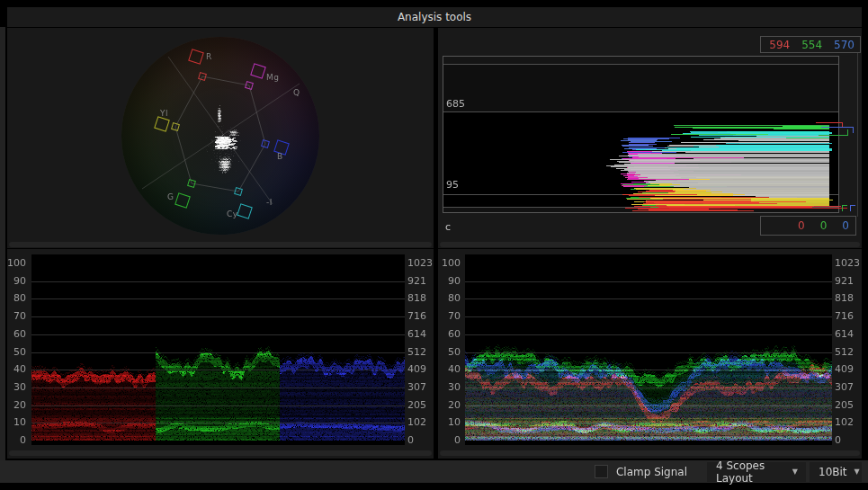 This screenshot has width=868, height=490. I want to click on scopes-layout-value: 4 Scopes Layout, so click(750, 472).